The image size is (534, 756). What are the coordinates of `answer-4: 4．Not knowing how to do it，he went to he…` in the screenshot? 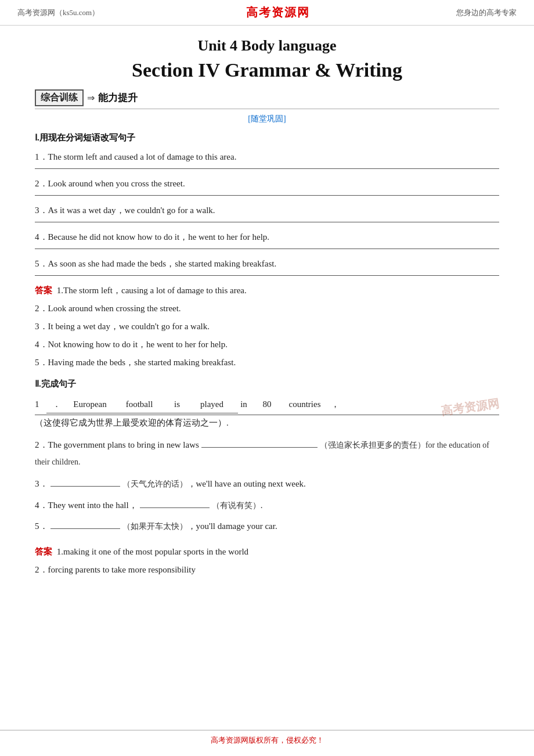 It's located at (267, 345).